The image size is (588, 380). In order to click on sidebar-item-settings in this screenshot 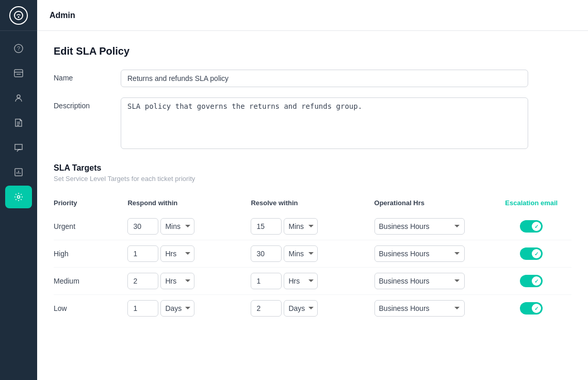, I will do `click(19, 197)`.